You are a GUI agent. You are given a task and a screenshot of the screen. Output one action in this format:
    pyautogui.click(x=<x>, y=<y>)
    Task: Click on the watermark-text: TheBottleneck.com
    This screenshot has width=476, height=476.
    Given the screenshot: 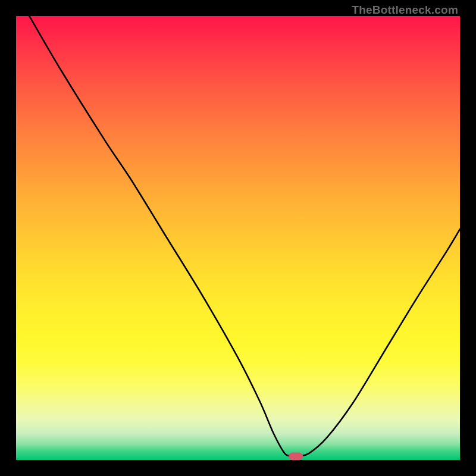 What is the action you would take?
    pyautogui.click(x=405, y=10)
    